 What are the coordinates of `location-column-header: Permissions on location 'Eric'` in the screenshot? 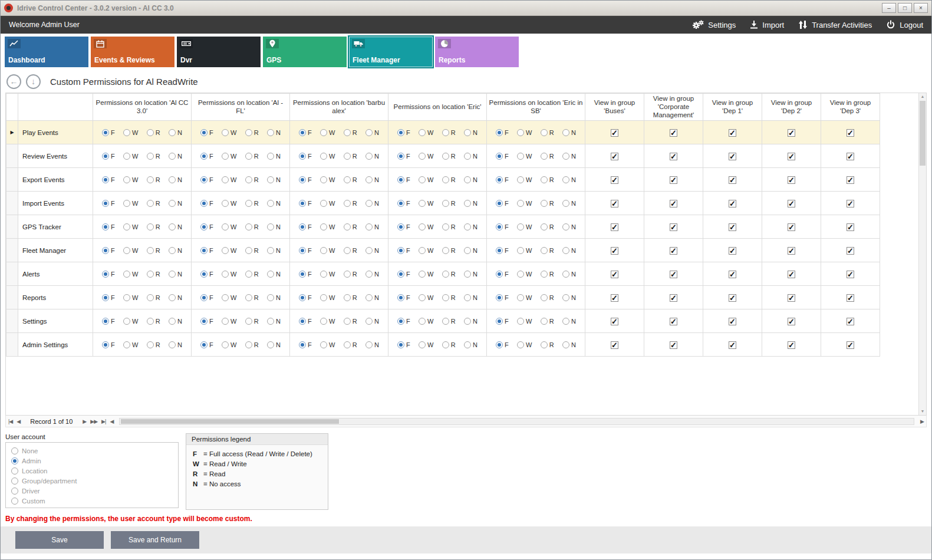 It's located at (437, 107).